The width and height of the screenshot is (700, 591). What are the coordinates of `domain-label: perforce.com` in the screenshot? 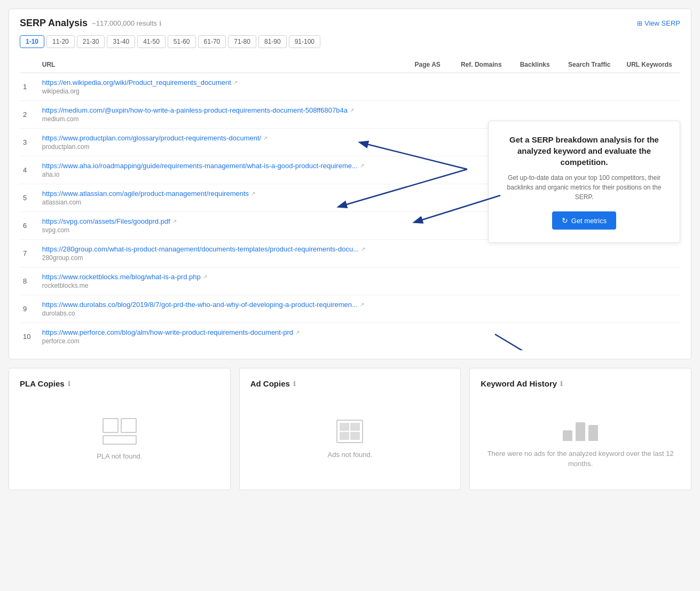 It's located at (221, 341).